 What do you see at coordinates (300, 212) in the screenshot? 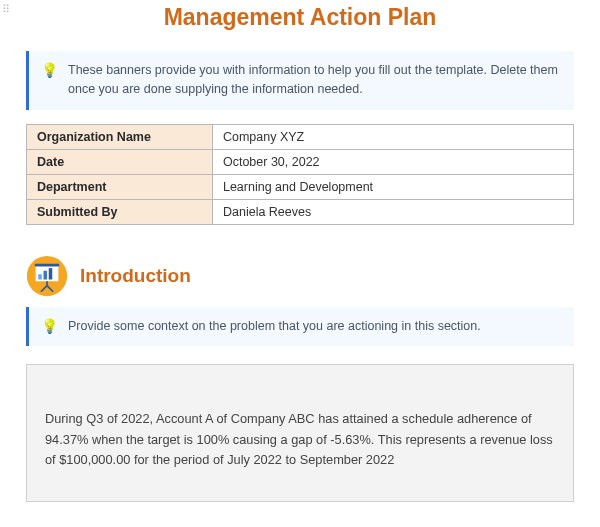
I see `table-row: Submitted By Daniela Reeves` at bounding box center [300, 212].